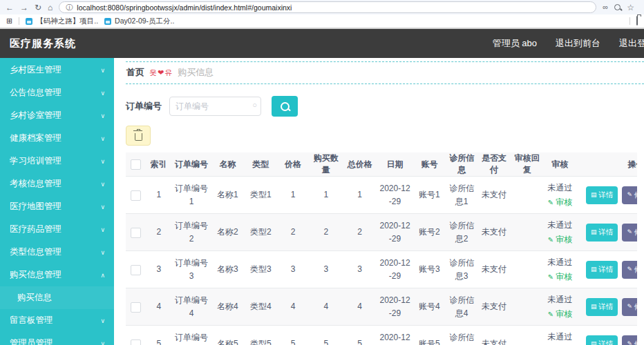  What do you see at coordinates (293, 335) in the screenshot?
I see `cell-price: 5` at bounding box center [293, 335].